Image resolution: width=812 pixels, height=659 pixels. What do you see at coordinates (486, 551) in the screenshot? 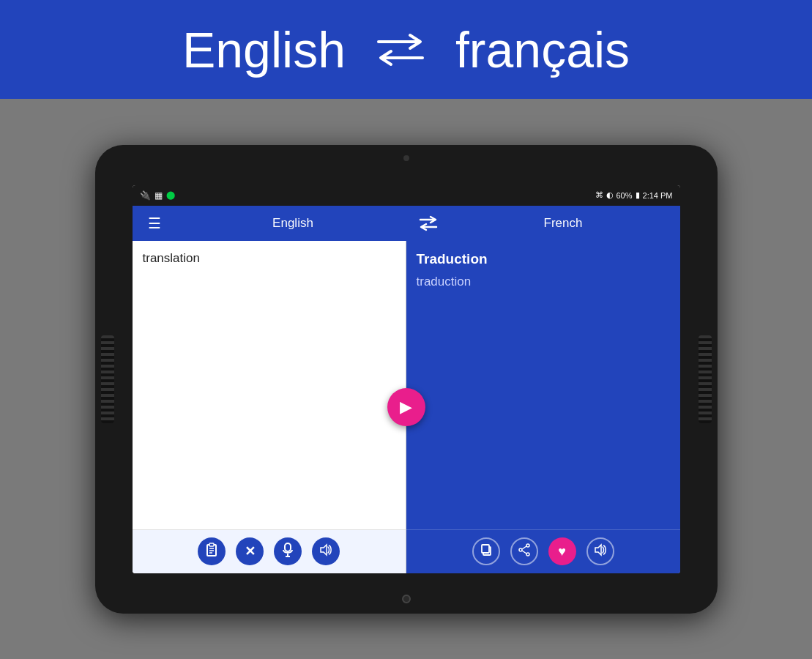
I see `copy-button` at bounding box center [486, 551].